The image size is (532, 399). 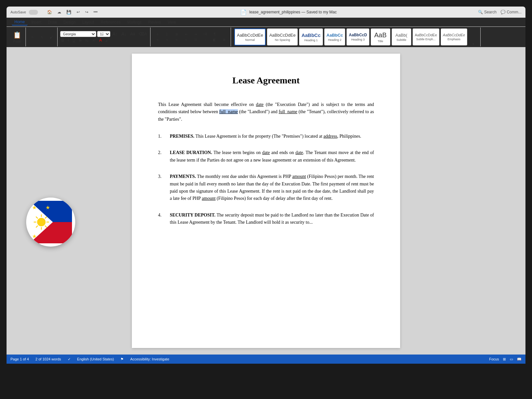 What do you see at coordinates (503, 12) in the screenshot?
I see `comment-icon: 💬` at bounding box center [503, 12].